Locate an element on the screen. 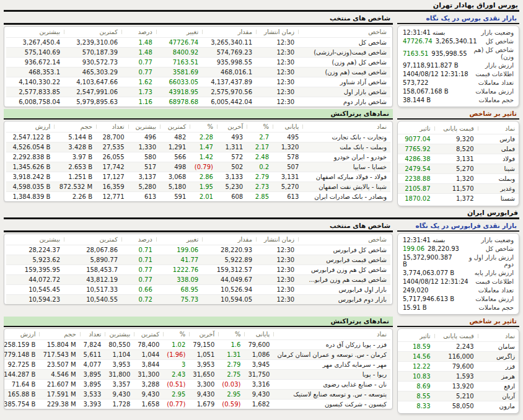 The height and width of the screenshot is (420, 523). table-row: شاخص کل فرابورس12:3028,220.93199.060.712… is located at coordinates (198, 250).